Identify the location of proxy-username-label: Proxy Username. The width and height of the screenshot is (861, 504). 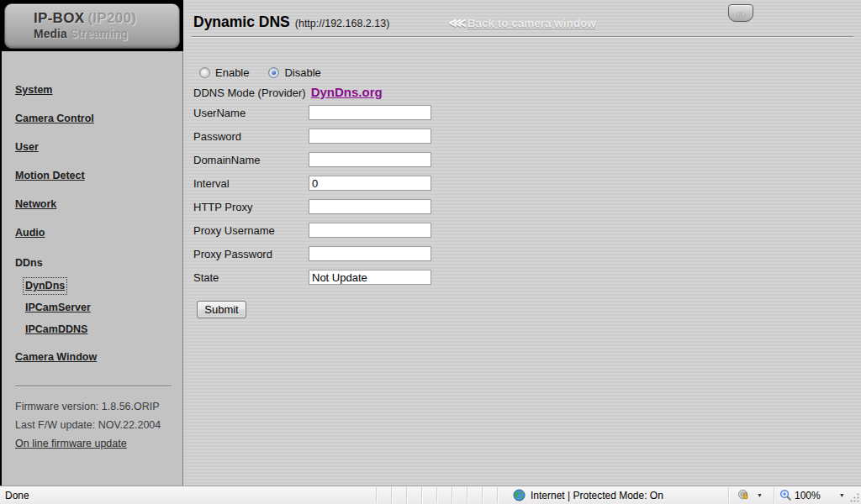
(251, 230).